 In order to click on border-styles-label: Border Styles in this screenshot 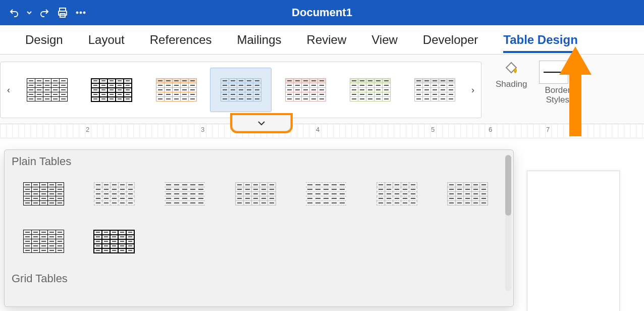, I will do `click(557, 95)`.